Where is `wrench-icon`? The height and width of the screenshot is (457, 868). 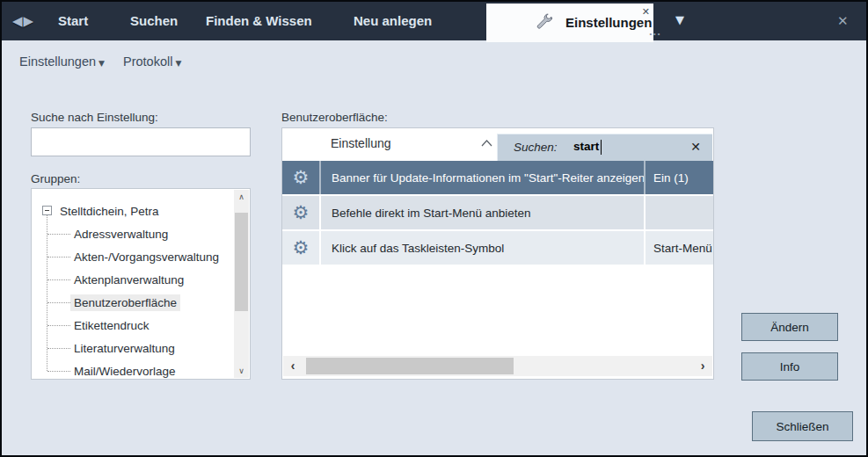
wrench-icon is located at coordinates (544, 25).